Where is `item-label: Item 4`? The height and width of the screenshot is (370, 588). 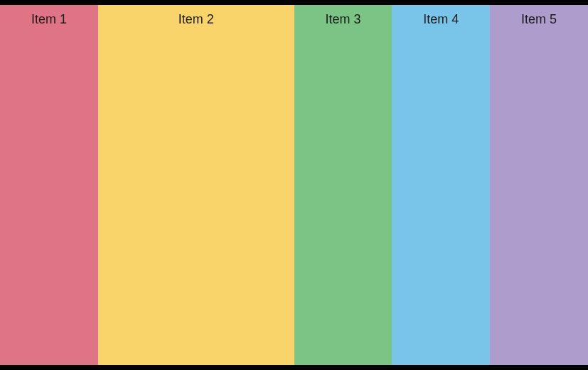 item-label: Item 4 is located at coordinates (441, 19).